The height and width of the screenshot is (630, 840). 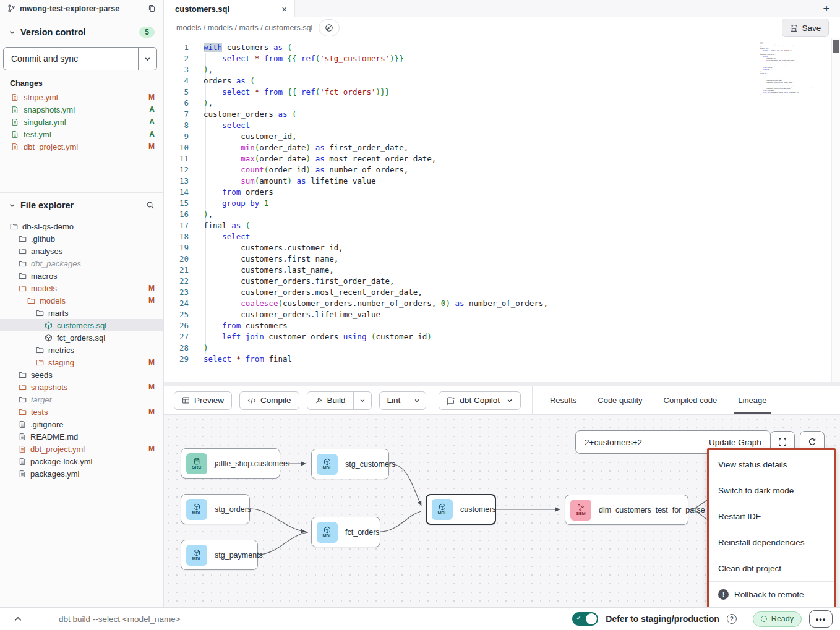 What do you see at coordinates (497, 359) in the screenshot?
I see `code-line: 29select * from final` at bounding box center [497, 359].